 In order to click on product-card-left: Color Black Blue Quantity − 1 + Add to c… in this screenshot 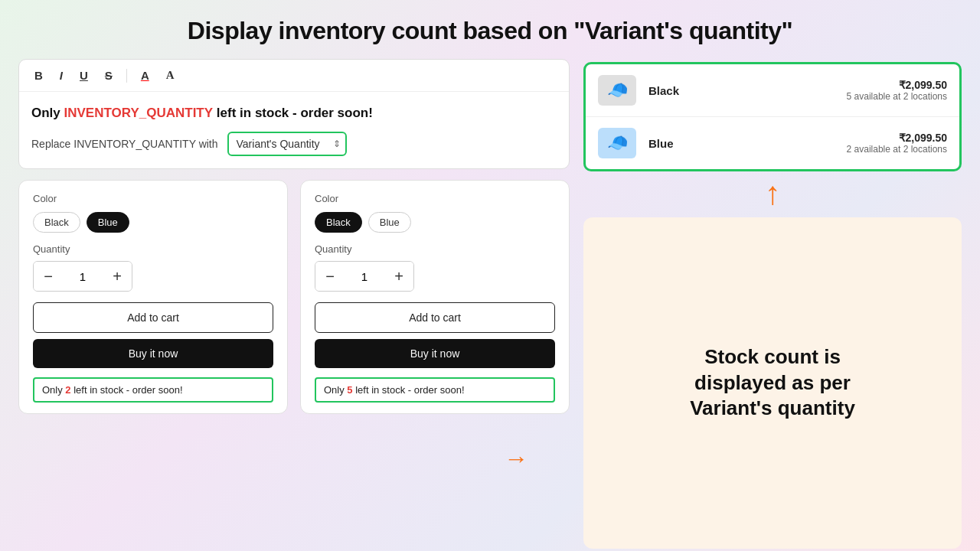, I will do `click(153, 297)`.